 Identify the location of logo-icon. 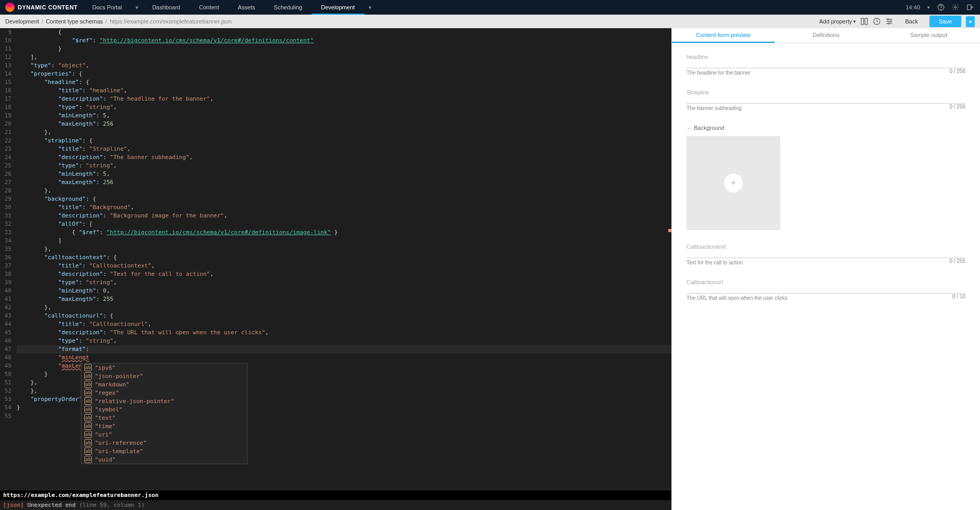
(10, 7).